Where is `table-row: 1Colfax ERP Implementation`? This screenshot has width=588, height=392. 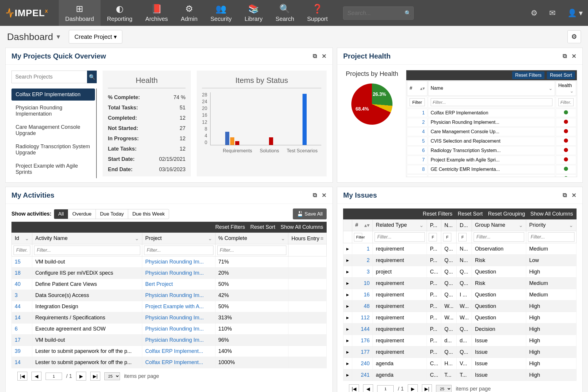
table-row: 1Colfax ERP Implementation is located at coordinates (492, 113).